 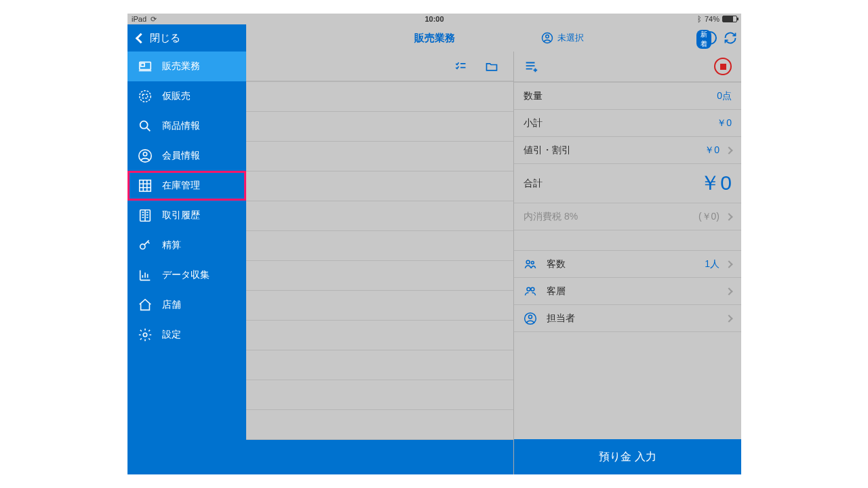 I want to click on battery-icon, so click(x=730, y=19).